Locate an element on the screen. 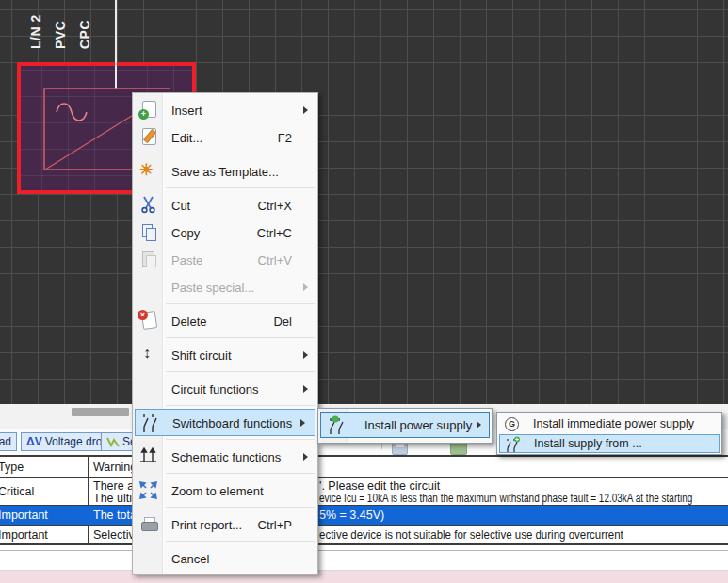 This screenshot has height=583, width=728. copy-icon is located at coordinates (149, 232).